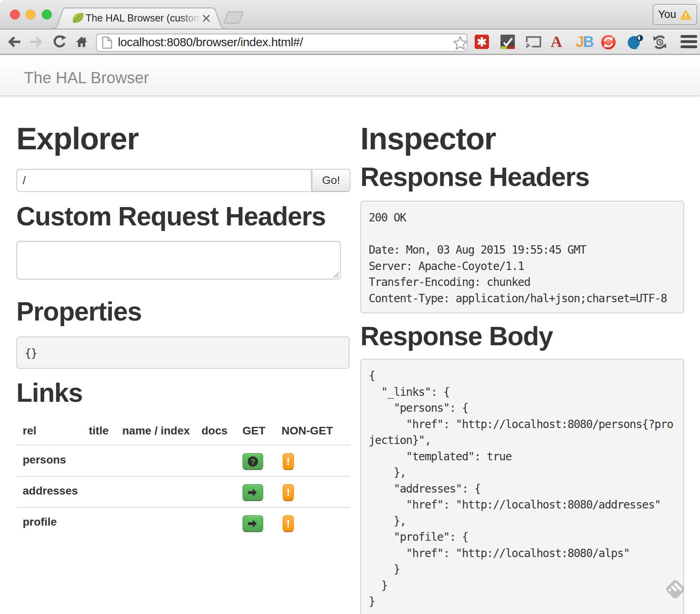 This screenshot has width=700, height=614. What do you see at coordinates (36, 42) in the screenshot?
I see `forward-button-icon` at bounding box center [36, 42].